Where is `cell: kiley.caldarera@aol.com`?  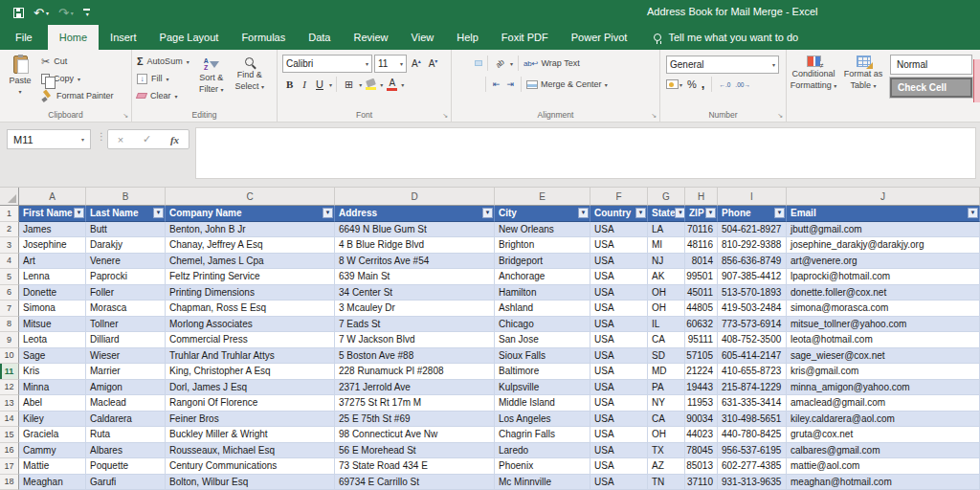 cell: kiley.caldarera@aol.com is located at coordinates (883, 419).